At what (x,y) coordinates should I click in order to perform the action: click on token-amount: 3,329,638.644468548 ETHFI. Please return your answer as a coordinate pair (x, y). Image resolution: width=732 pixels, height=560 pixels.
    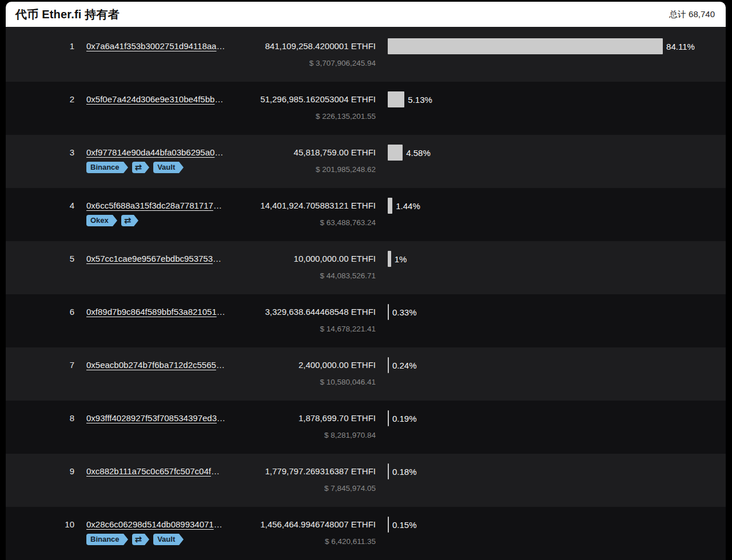
    Looking at the image, I should click on (320, 312).